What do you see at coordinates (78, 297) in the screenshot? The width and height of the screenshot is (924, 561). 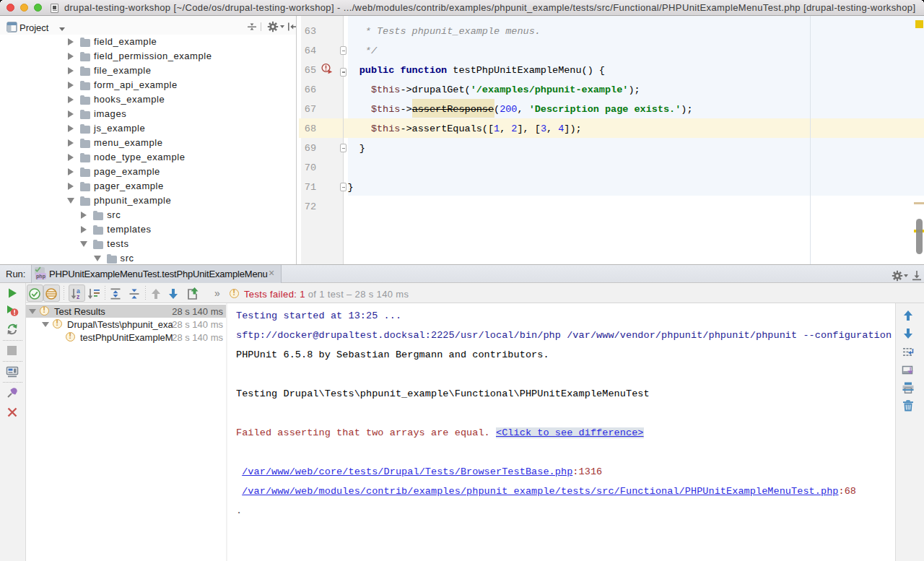 I see `svg-text: z` at bounding box center [78, 297].